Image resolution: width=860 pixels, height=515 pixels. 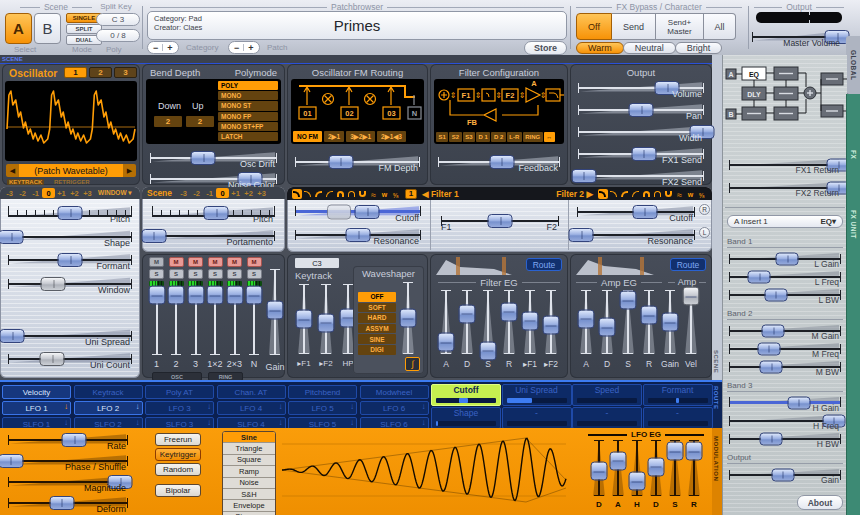 What do you see at coordinates (74, 193) in the screenshot?
I see `octave-button: +2` at bounding box center [74, 193].